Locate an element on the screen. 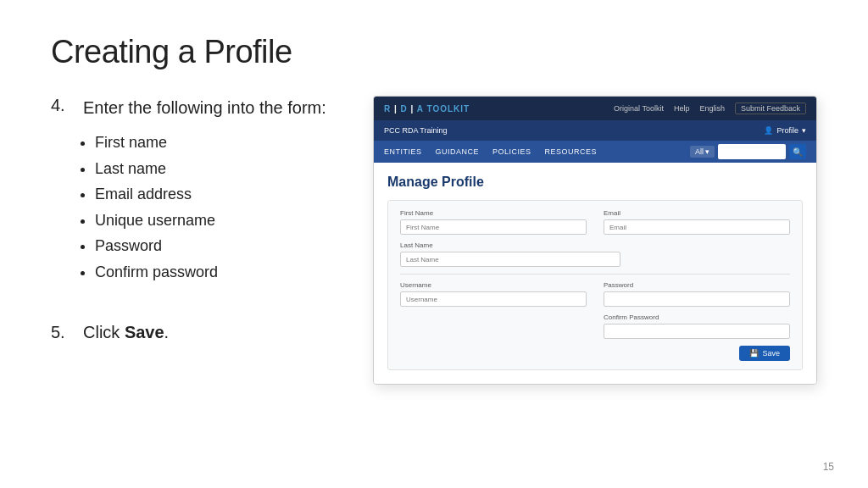  first-name-label: First Name is located at coordinates (493, 214).